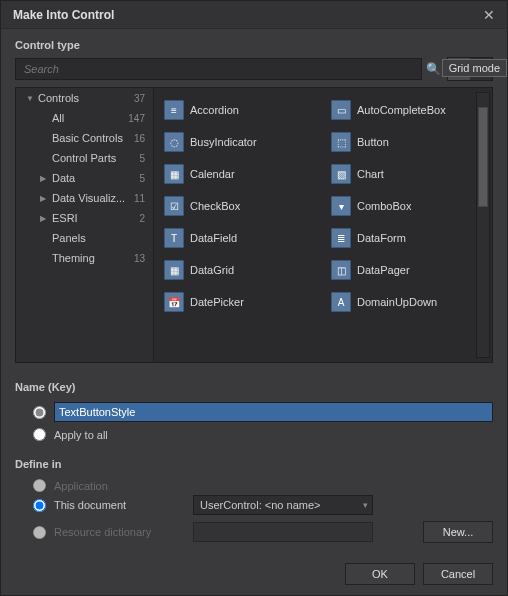 The image size is (508, 596). What do you see at coordinates (240, 270) in the screenshot?
I see `control-item: ▦DataGrid` at bounding box center [240, 270].